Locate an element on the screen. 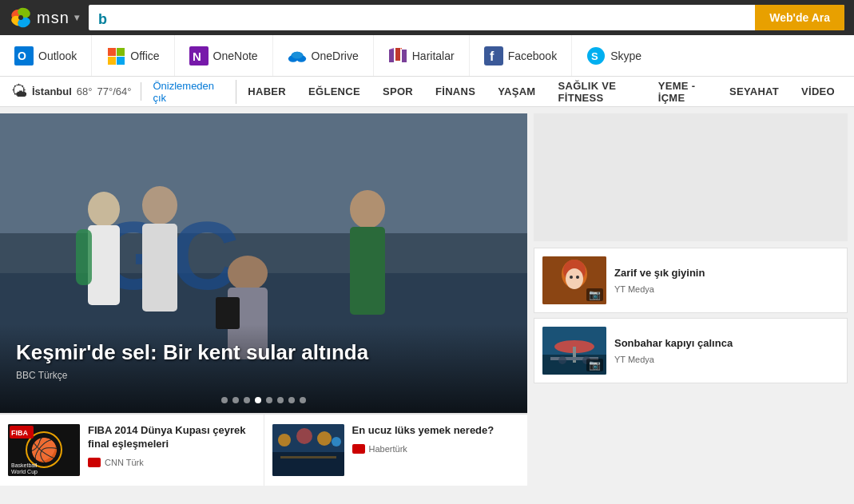 This screenshot has width=854, height=504. nav-app-facebook: f Facebook is located at coordinates (521, 56).